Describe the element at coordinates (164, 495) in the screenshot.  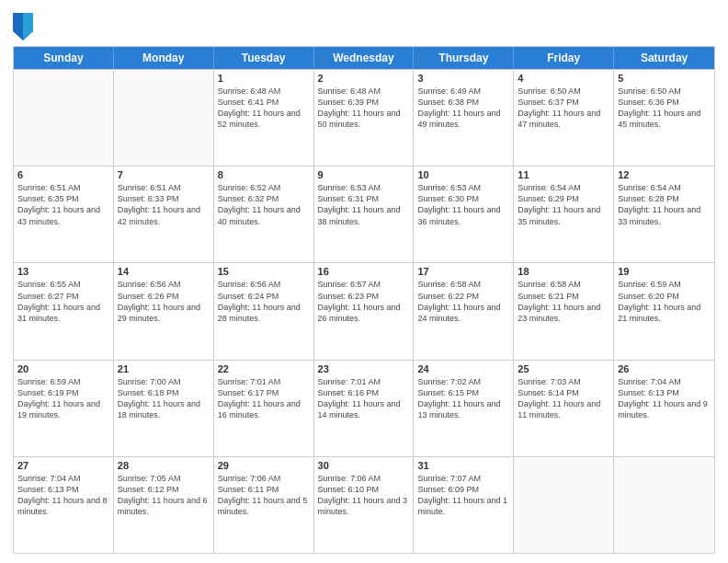
I see `cell-info-text: Sunrise: 7:05 AM Sunset: 6:12 PM Dayligh…` at that location.